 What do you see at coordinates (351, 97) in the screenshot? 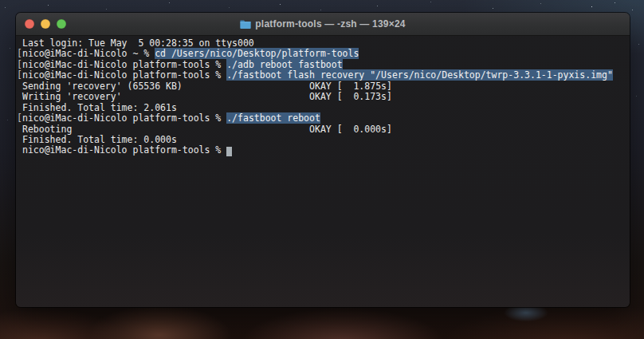
I see `terminal-text: OKAY [ 0.173s]` at bounding box center [351, 97].